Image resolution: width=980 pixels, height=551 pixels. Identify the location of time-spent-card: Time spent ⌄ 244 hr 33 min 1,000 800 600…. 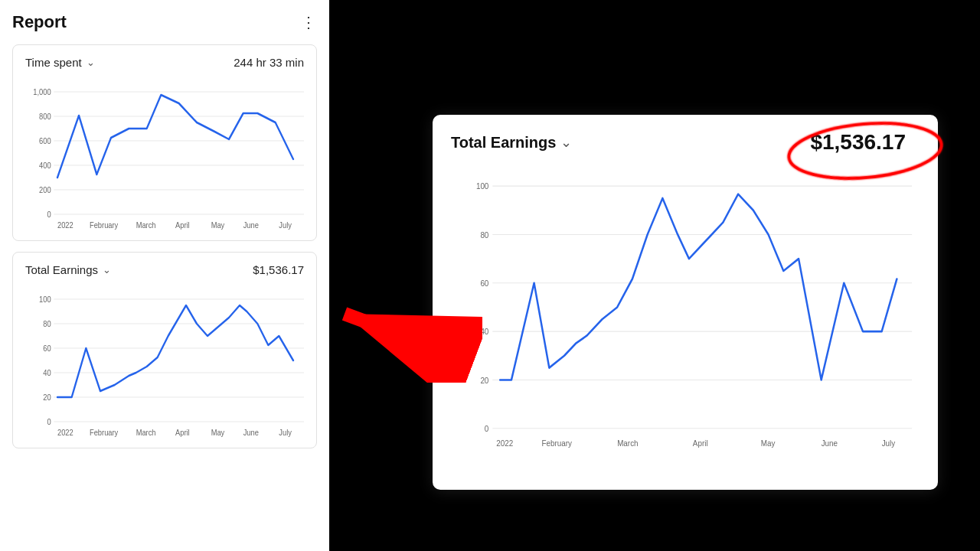
(165, 142).